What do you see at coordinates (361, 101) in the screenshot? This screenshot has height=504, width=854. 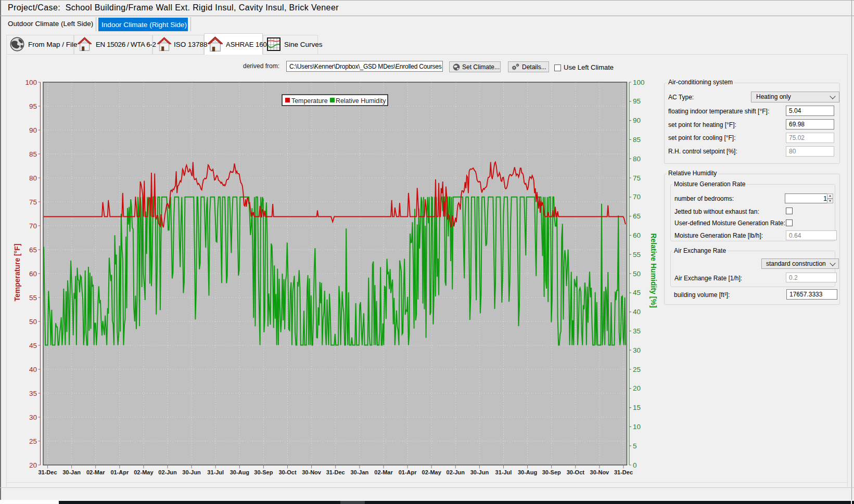 I see `svg-text: Relative Humidity` at bounding box center [361, 101].